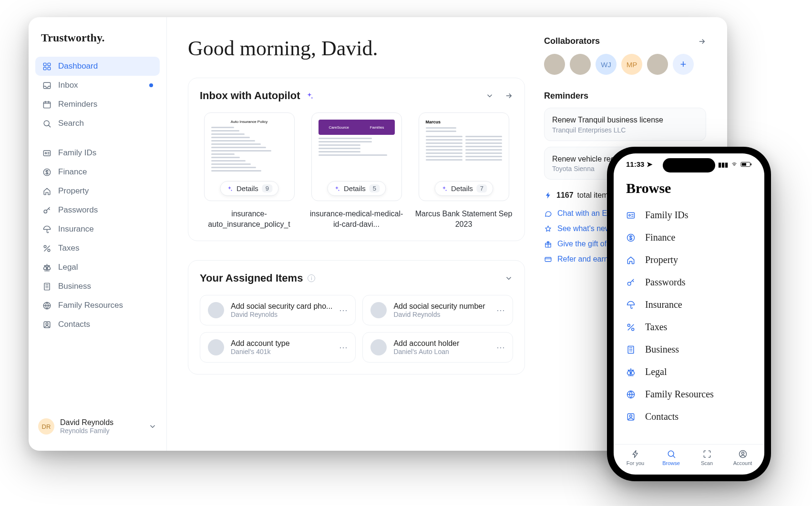  What do you see at coordinates (78, 104) in the screenshot?
I see `sidebar-item-label: Reminders` at bounding box center [78, 104].